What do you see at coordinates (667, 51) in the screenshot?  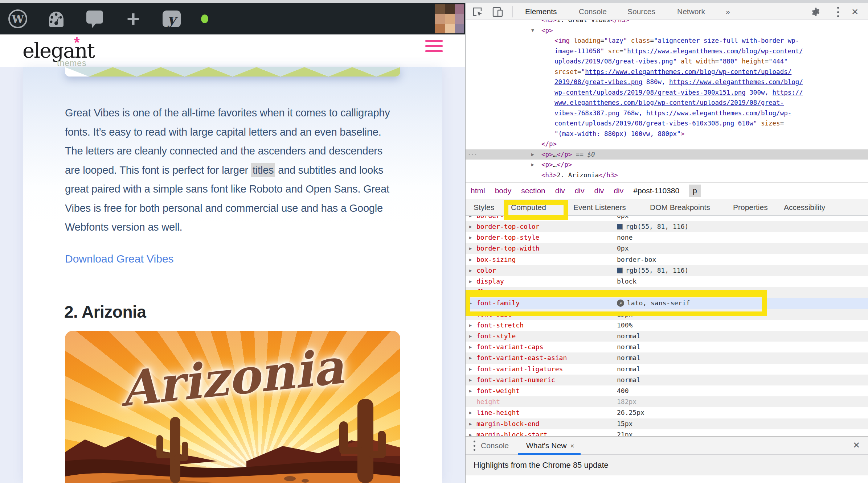 I see `code-line: image-111058" src="https://www.elegantth…` at bounding box center [667, 51].